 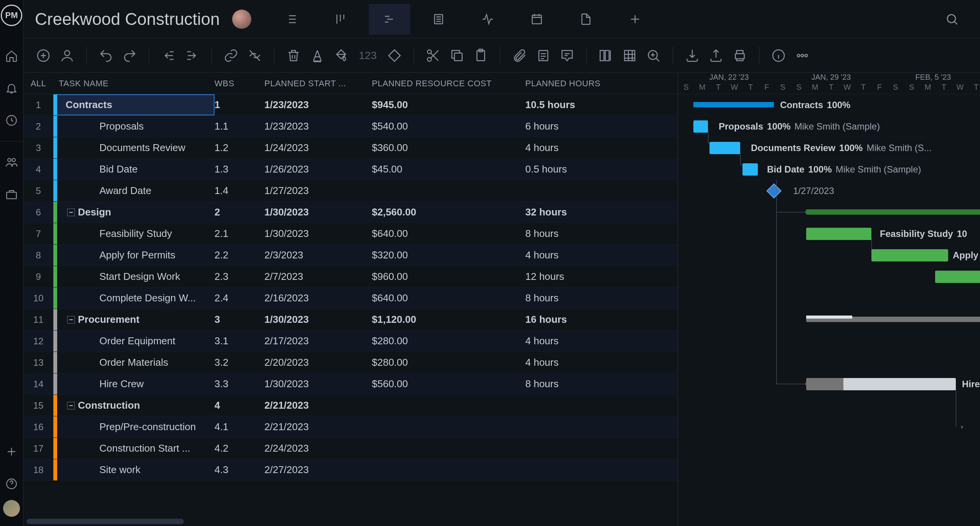 I want to click on wbs-cell: 3, so click(x=239, y=320).